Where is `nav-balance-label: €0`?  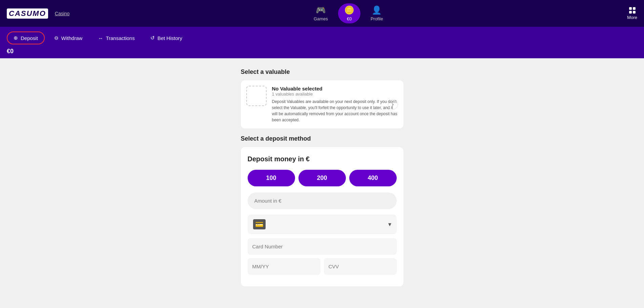 nav-balance-label: €0 is located at coordinates (349, 19).